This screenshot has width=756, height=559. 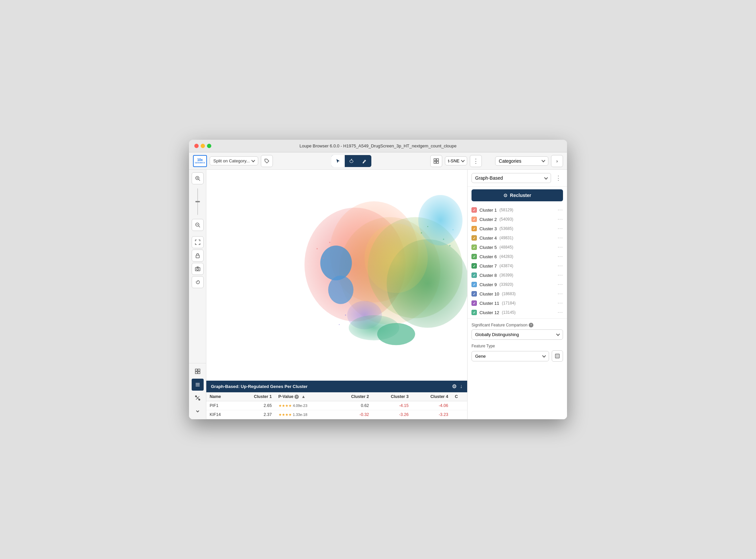 I want to click on cluster-item: ✓ Cluster 7 (43874) ···, so click(x=517, y=266).